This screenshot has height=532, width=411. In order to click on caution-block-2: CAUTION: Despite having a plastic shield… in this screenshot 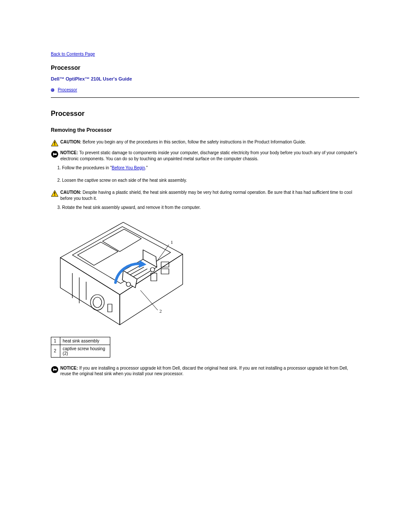, I will do `click(205, 196)`.